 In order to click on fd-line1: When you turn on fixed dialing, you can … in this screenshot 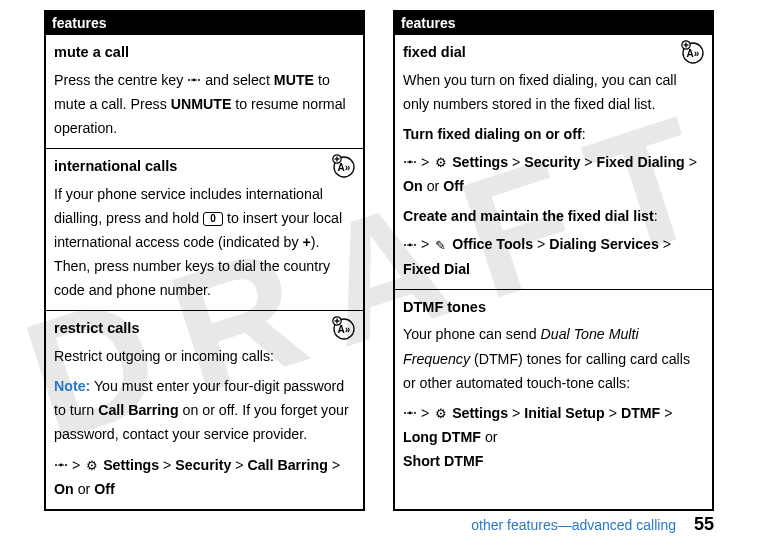, I will do `click(554, 92)`.